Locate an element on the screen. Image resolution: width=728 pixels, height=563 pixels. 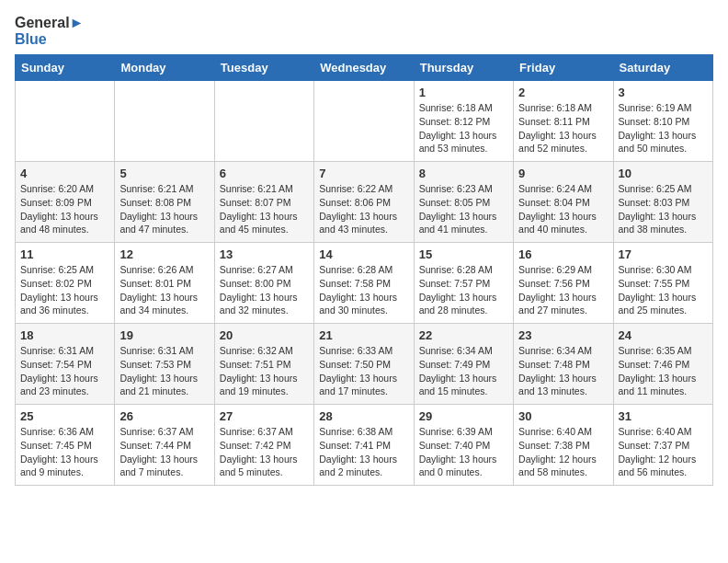
day-info: Sunrise: 6:33 AM Sunset: 7:50 PM Dayligh… is located at coordinates (364, 372).